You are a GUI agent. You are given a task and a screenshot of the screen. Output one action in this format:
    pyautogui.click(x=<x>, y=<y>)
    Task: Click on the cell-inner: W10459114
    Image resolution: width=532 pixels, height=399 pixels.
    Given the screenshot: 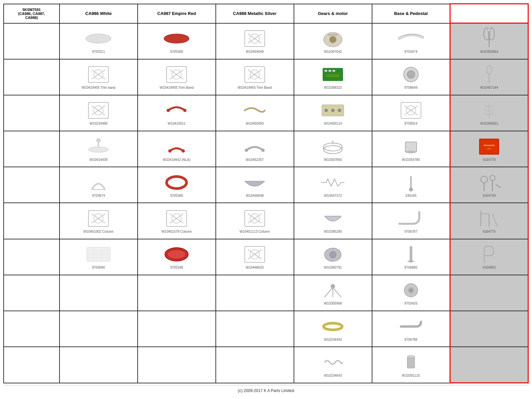 What is the action you would take?
    pyautogui.click(x=333, y=113)
    